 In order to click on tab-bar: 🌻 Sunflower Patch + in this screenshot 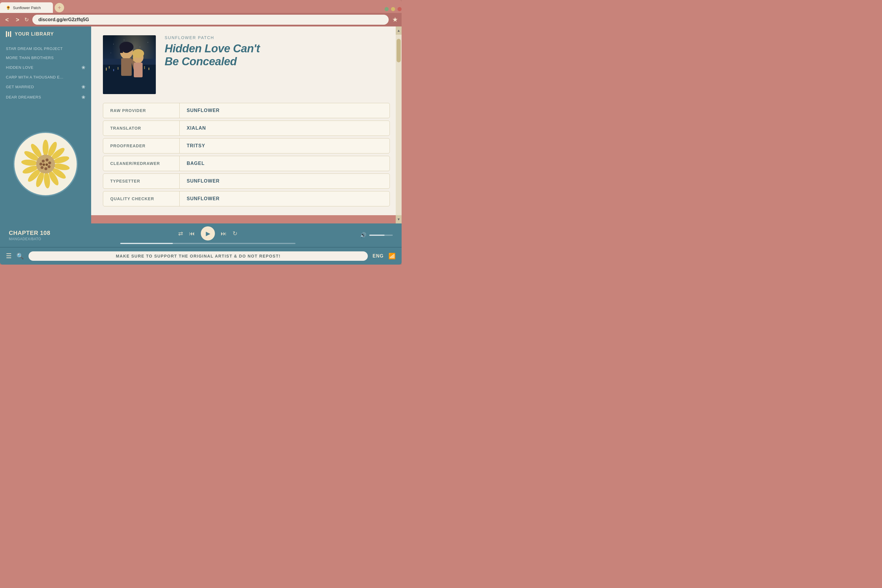, I will do `click(201, 6)`.